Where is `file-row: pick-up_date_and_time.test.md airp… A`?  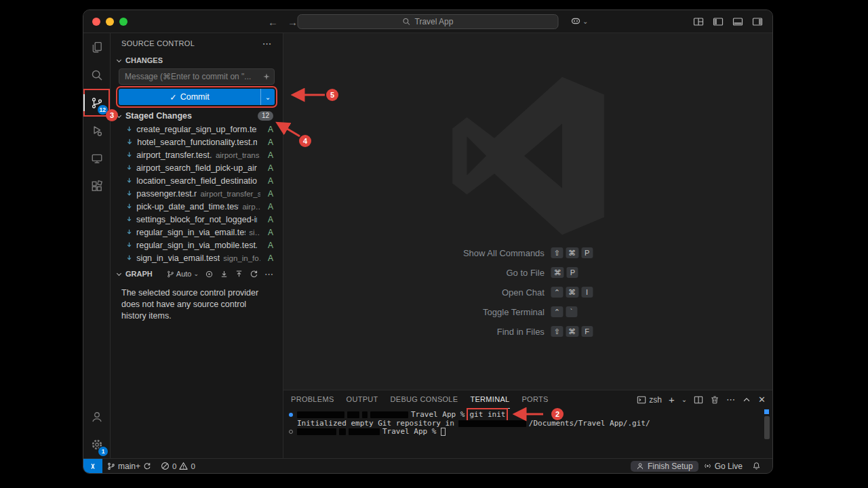
file-row: pick-up_date_and_time.test.md airp… A is located at coordinates (197, 206).